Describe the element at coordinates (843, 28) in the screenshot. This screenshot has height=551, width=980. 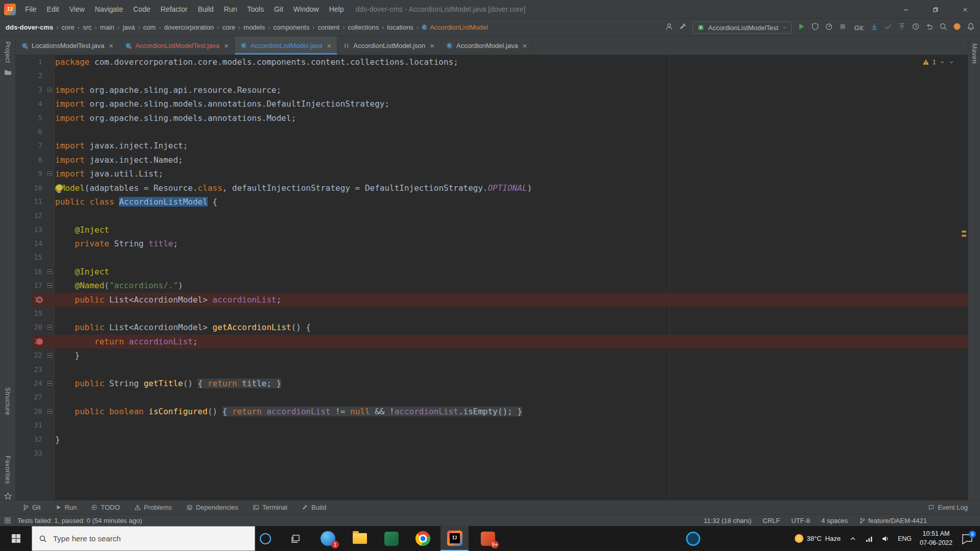
I see `stop-button` at that location.